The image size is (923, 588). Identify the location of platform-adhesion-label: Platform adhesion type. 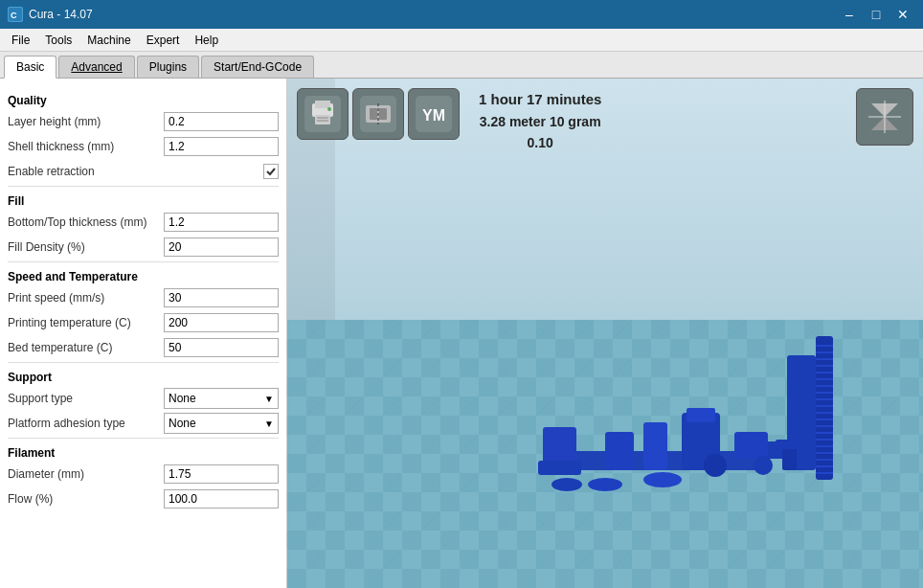
(86, 423).